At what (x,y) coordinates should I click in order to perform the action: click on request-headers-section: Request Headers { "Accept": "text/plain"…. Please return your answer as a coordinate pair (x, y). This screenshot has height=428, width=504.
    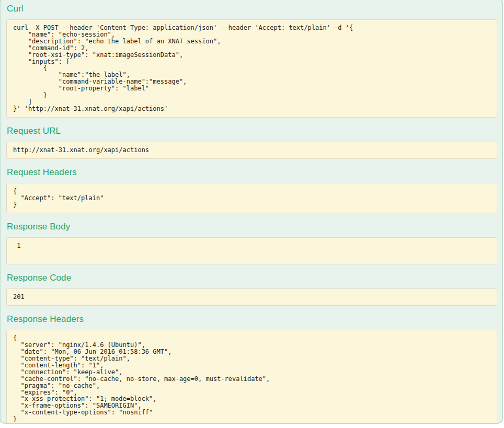
    Looking at the image, I should click on (252, 190).